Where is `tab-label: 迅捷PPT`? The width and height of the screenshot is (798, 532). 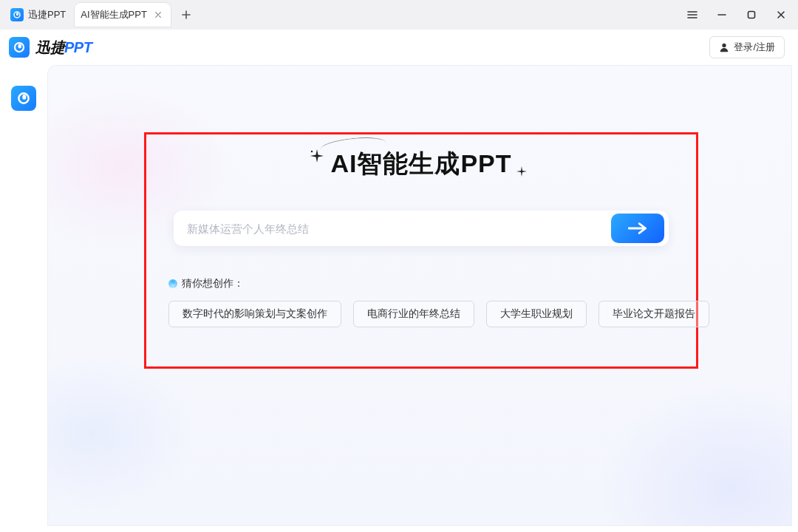
tab-label: 迅捷PPT is located at coordinates (47, 15).